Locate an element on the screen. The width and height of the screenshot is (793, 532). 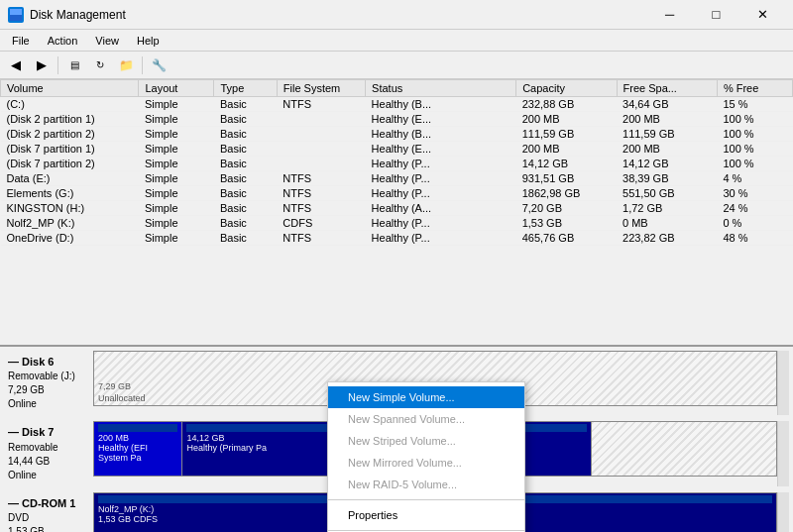
cell-capacity: 465,76 GB is located at coordinates (567, 238).